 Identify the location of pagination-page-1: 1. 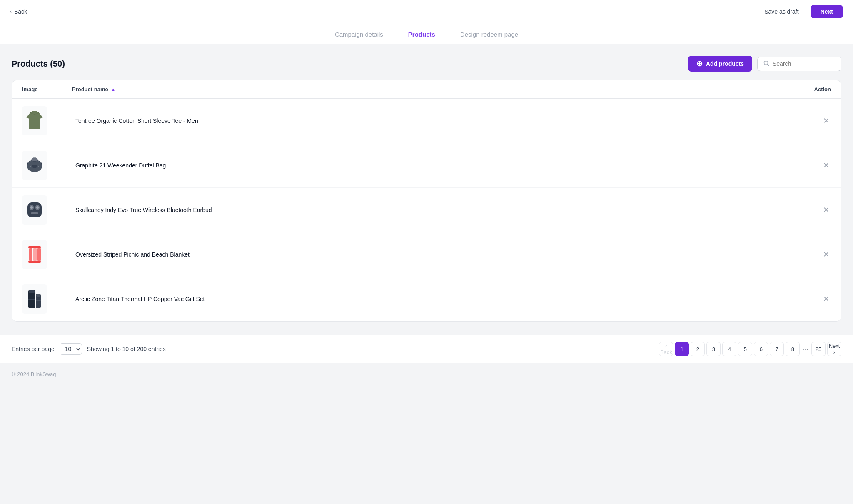
(682, 349).